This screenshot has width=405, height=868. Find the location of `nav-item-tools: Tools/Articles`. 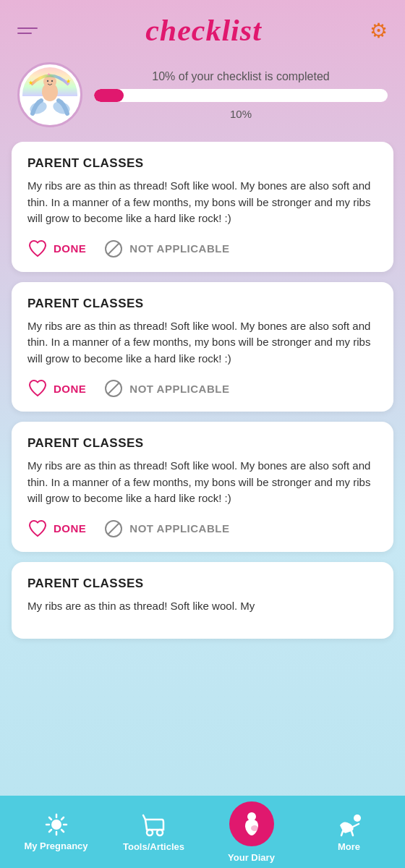

nav-item-tools: Tools/Articles is located at coordinates (153, 832).